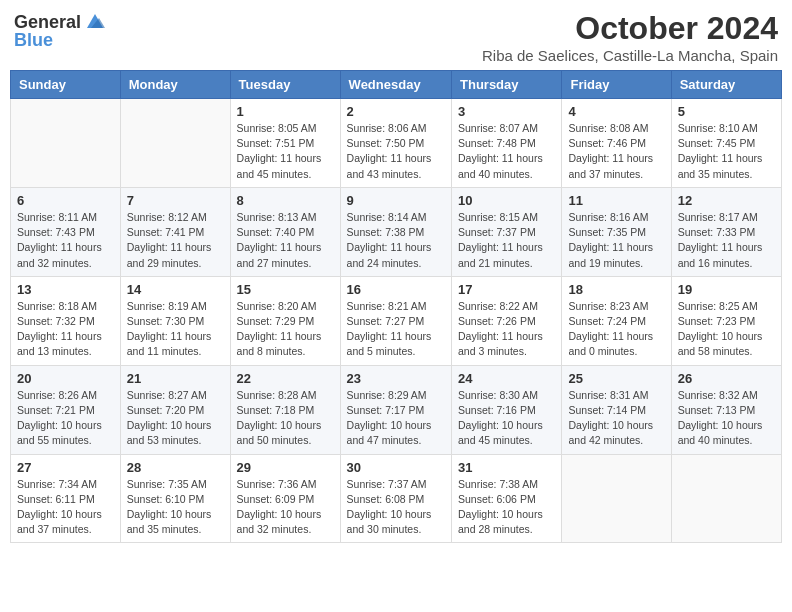  Describe the element at coordinates (176, 290) in the screenshot. I see `day-number: 14` at that location.